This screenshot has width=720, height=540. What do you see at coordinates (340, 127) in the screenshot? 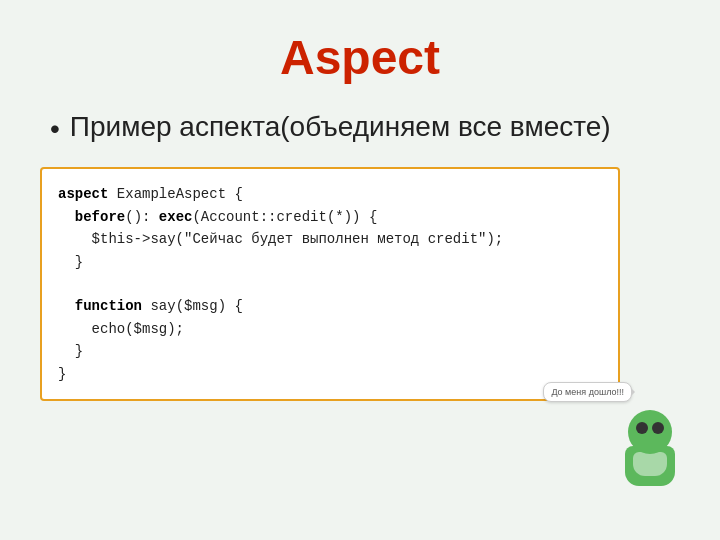
I see `bullet-text: Пример аспекта(объединяем все вместе)` at bounding box center [340, 127].